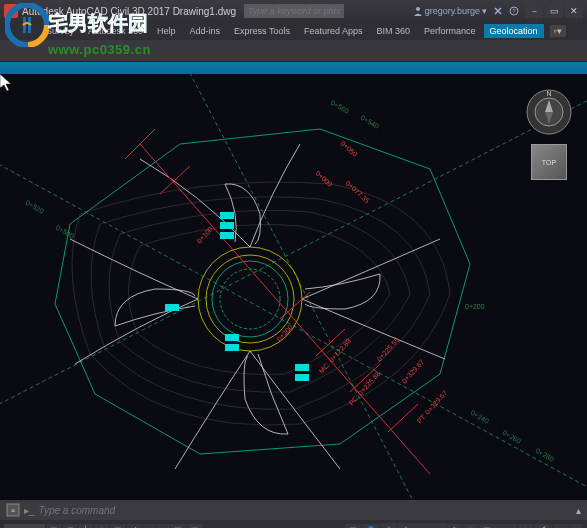  What do you see at coordinates (102, 526) in the screenshot?
I see `polar-toggle: ⊙` at bounding box center [102, 526].